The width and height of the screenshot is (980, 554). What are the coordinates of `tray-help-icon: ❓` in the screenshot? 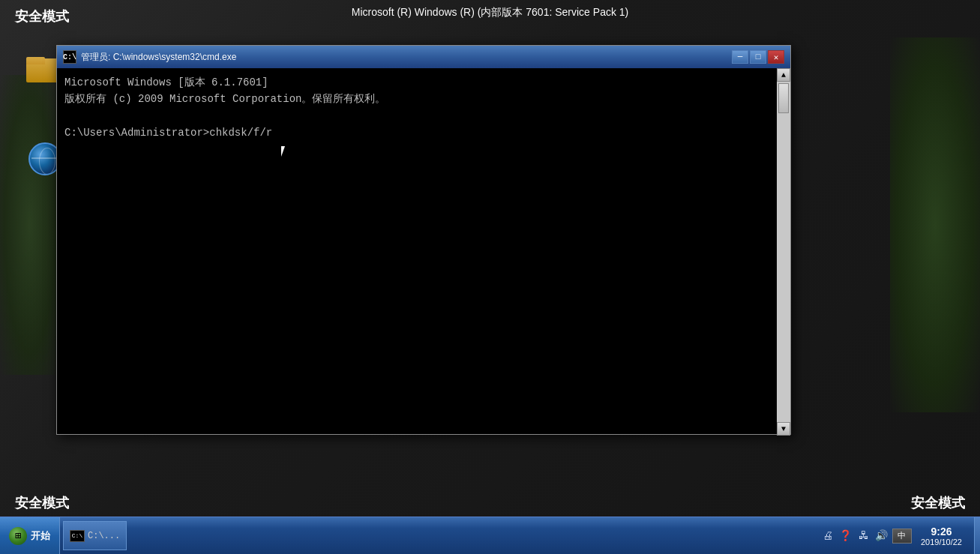 It's located at (846, 536).